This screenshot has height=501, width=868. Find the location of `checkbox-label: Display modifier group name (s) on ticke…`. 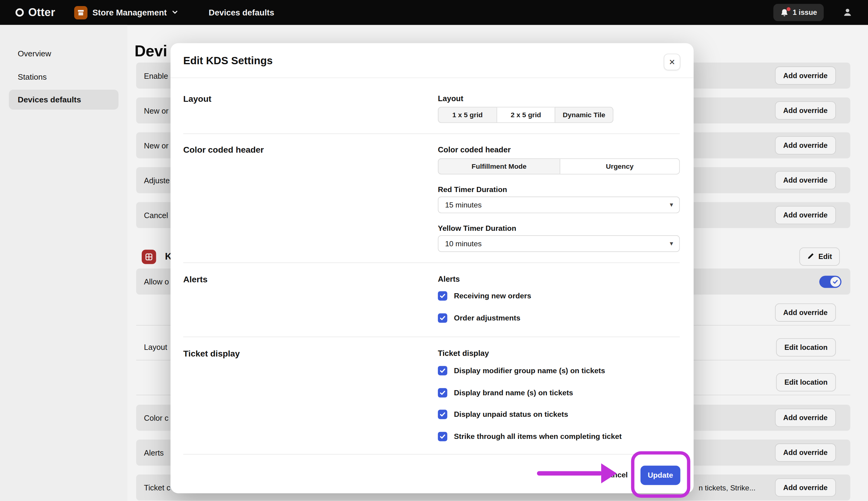

checkbox-label: Display modifier group name (s) on ticke… is located at coordinates (530, 370).